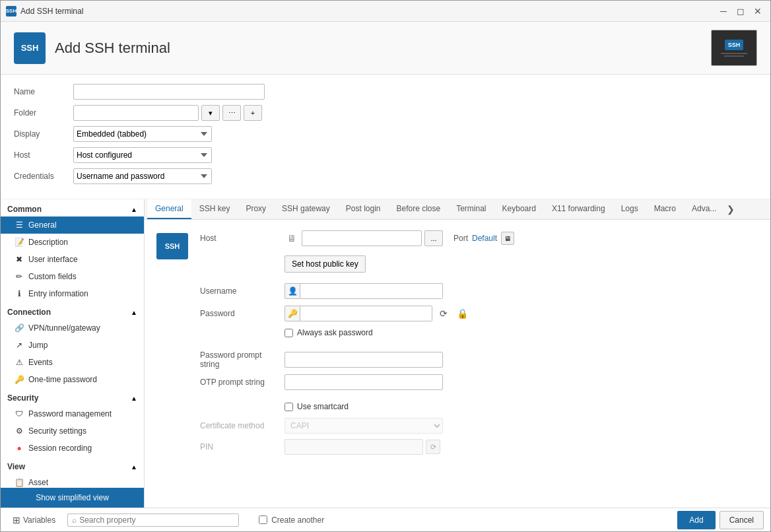 This screenshot has height=532, width=771. I want to click on port-default-link: Default, so click(485, 238).